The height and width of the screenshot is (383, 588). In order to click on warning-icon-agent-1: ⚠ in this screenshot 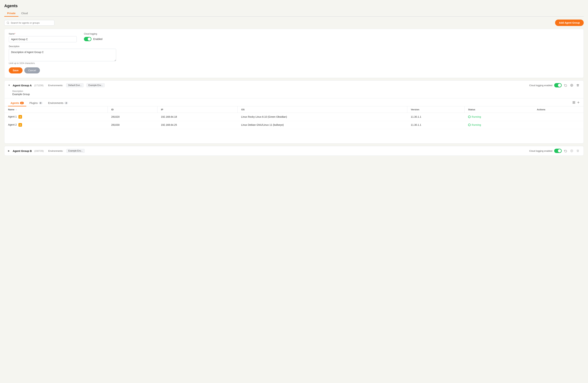, I will do `click(20, 117)`.